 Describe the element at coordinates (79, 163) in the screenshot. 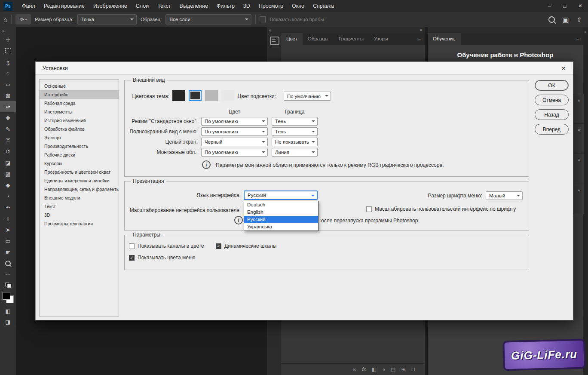

I see `preferences-section-item: Курсоры` at that location.